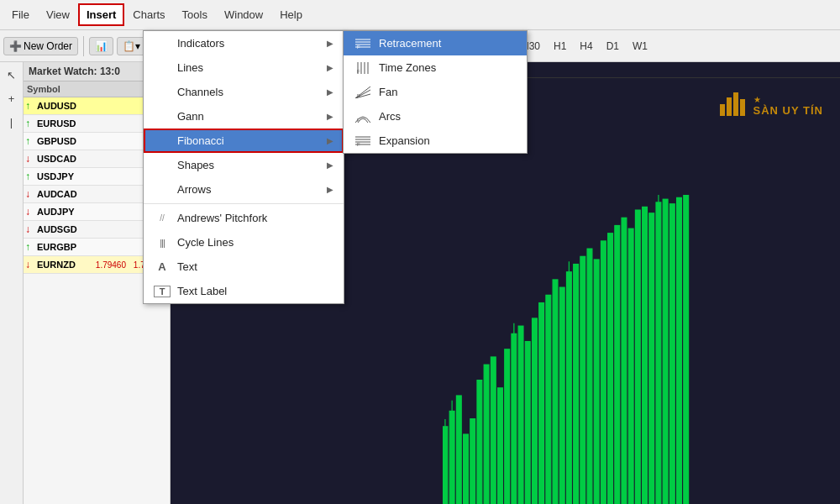  What do you see at coordinates (435, 92) in the screenshot?
I see `submenu-entry-fan: F Fan` at bounding box center [435, 92].